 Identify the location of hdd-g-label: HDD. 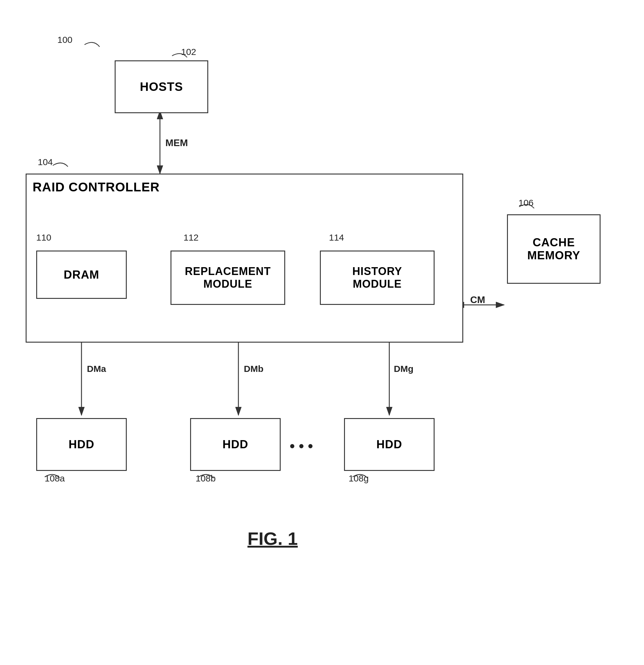
(389, 444).